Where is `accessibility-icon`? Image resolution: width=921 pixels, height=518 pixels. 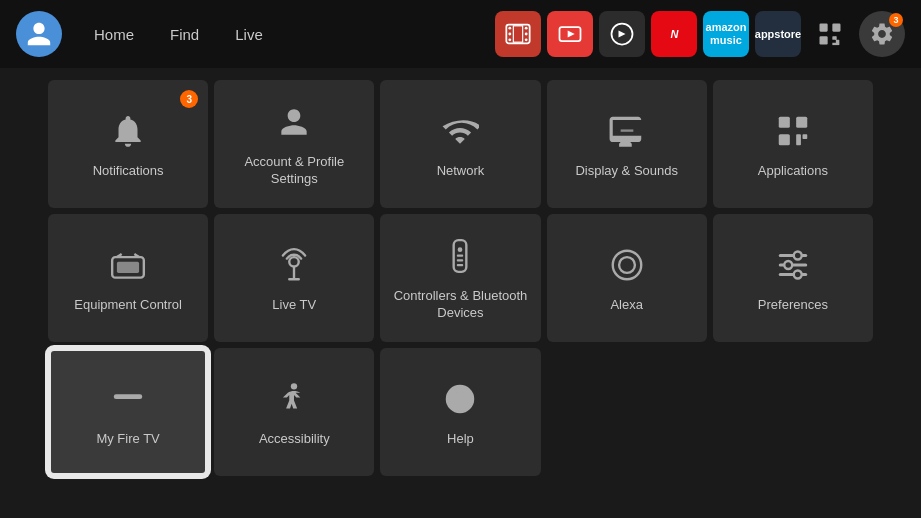
accessibility-icon is located at coordinates (294, 399).